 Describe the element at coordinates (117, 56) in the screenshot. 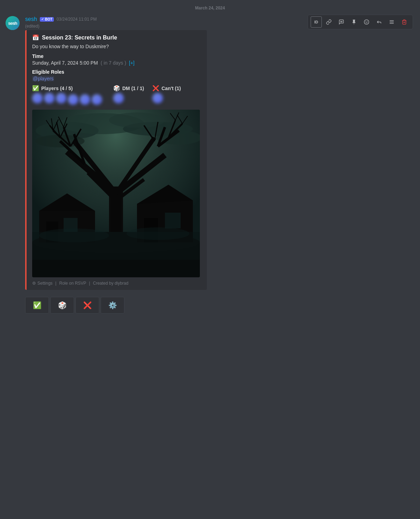

I see `time-field-name: Time` at that location.